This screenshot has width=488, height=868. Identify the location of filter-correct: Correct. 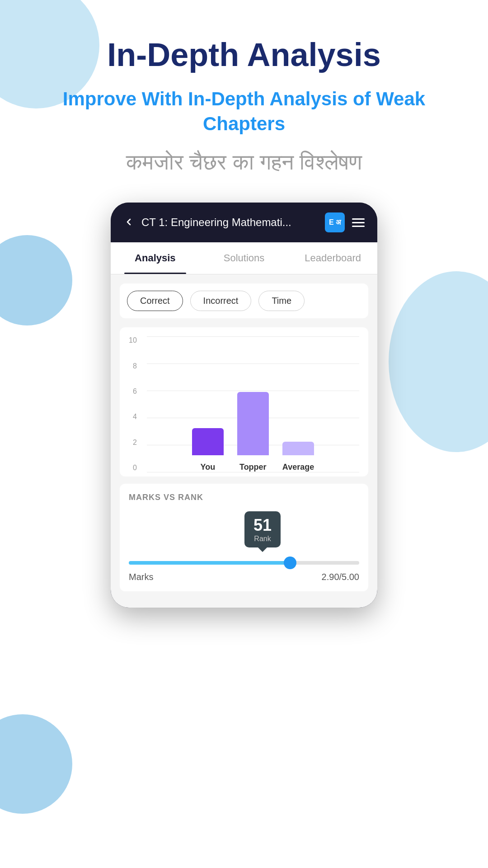
(155, 301).